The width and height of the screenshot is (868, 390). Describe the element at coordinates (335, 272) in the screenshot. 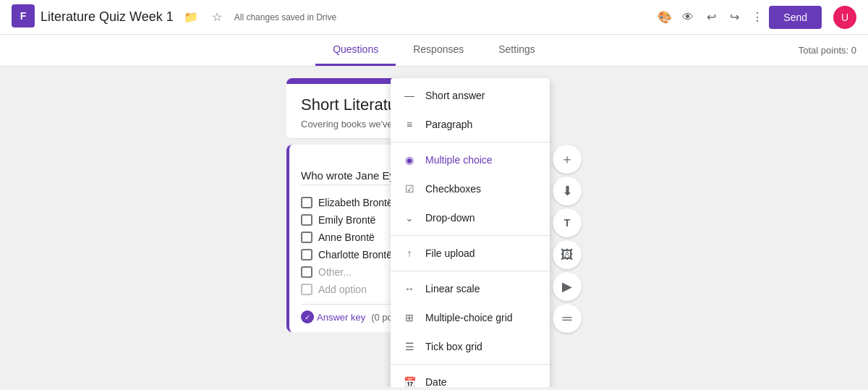

I see `option-label-other: Other...` at that location.